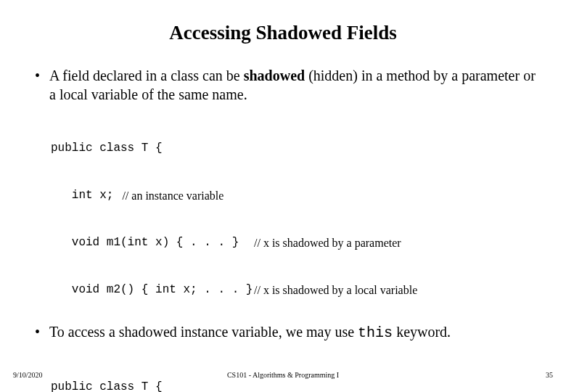 Image resolution: width=566 pixels, height=392 pixels. Describe the element at coordinates (28, 375) in the screenshot. I see `footer-date: 9/10/2020` at that location.